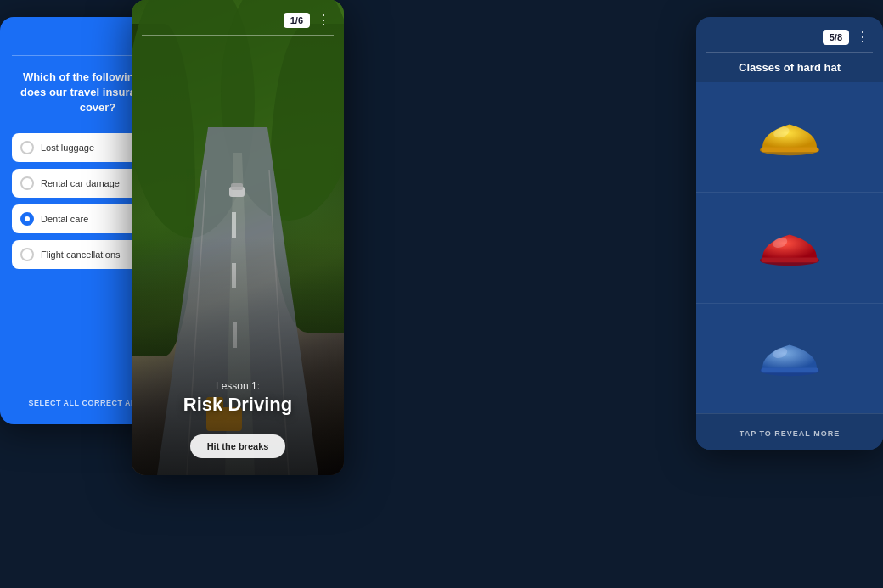 This screenshot has width=883, height=588. Describe the element at coordinates (27, 255) in the screenshot. I see `option-radio-flight-cancel` at that location.